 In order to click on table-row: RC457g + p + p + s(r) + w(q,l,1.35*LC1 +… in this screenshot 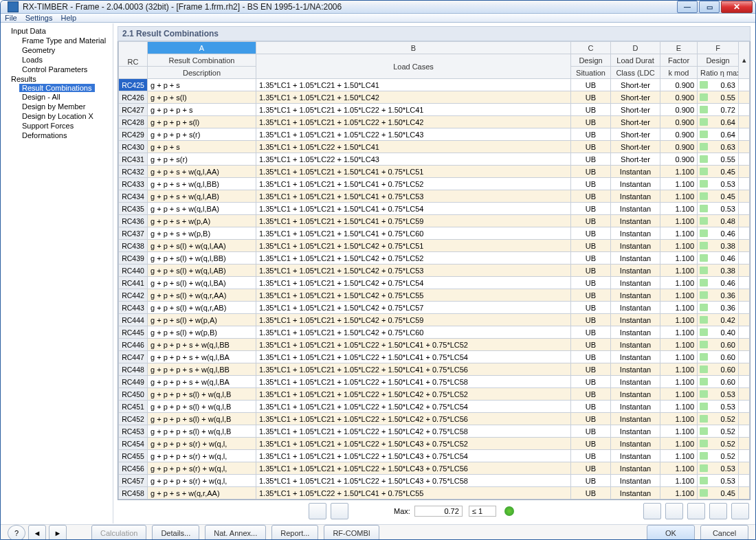, I will do `click(434, 481)`.